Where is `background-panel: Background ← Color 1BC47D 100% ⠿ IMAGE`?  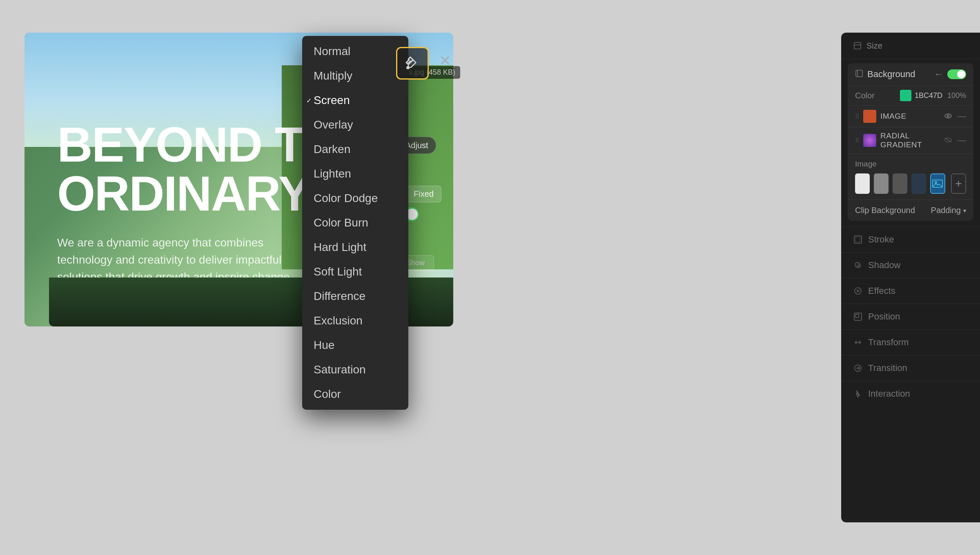
background-panel: Background ← Color 1BC47D 100% ⠿ IMAGE is located at coordinates (911, 142).